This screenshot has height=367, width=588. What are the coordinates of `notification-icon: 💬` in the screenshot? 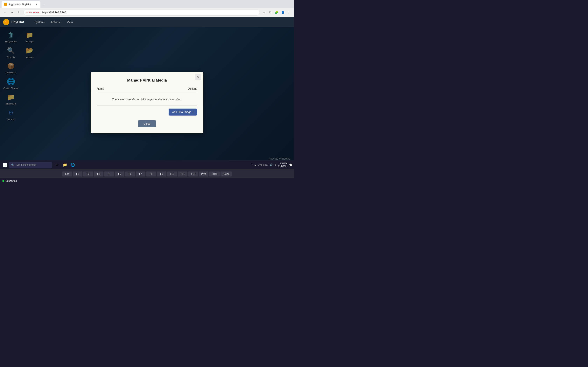 It's located at (291, 165).